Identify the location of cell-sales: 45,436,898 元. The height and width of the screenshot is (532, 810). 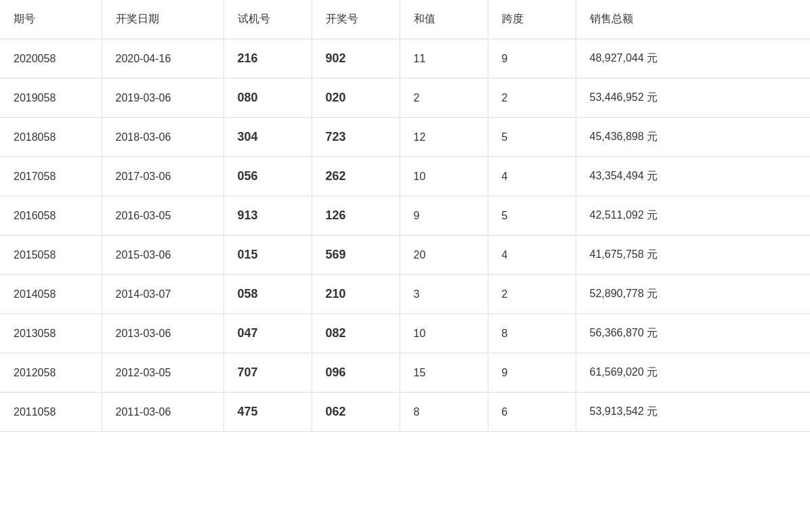
(693, 137).